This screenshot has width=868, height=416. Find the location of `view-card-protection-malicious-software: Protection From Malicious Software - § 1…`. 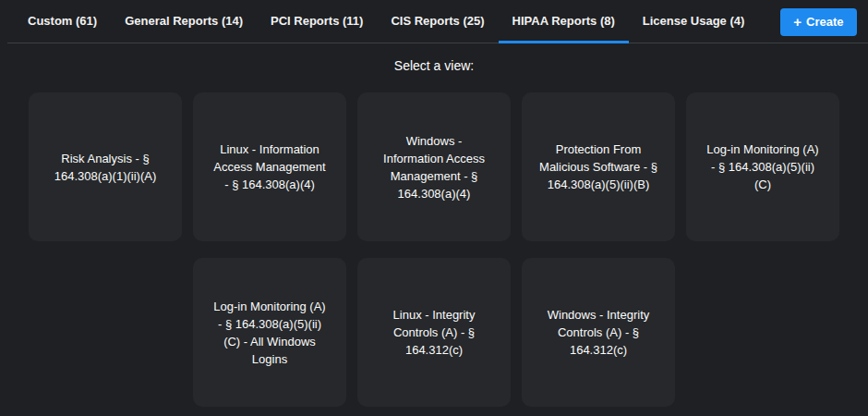

view-card-protection-malicious-software: Protection From Malicious Software - § 1… is located at coordinates (598, 166).